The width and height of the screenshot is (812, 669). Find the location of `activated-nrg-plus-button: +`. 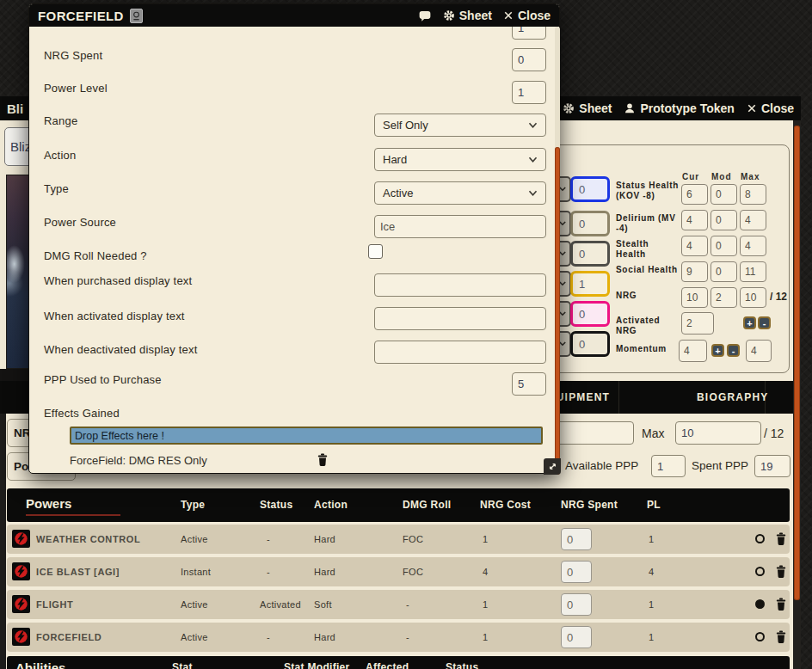

activated-nrg-plus-button: + is located at coordinates (750, 323).